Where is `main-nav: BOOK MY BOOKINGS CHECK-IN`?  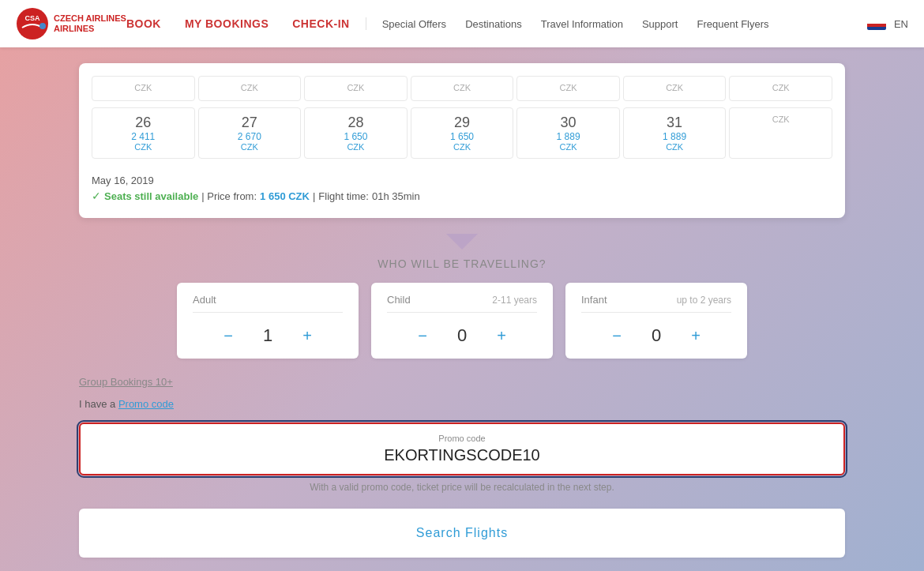
main-nav: BOOK MY BOOKINGS CHECK-IN is located at coordinates (246, 24).